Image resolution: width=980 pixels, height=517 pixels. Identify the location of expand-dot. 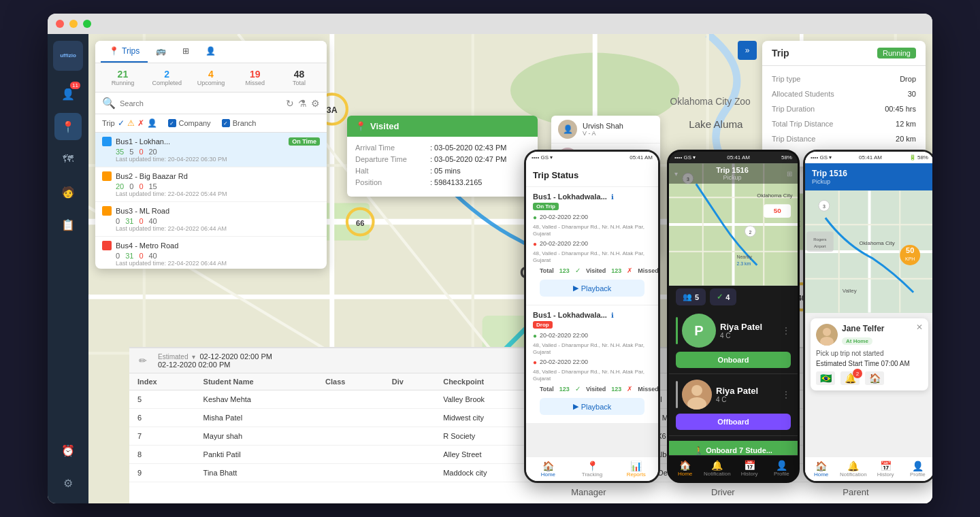
(87, 24).